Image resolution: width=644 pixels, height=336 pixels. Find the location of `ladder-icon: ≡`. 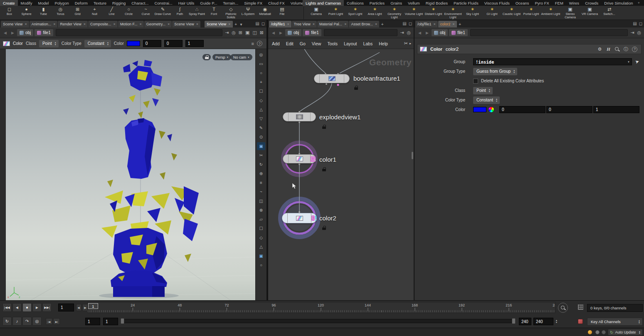

ladder-icon: ≡ is located at coordinates (253, 44).